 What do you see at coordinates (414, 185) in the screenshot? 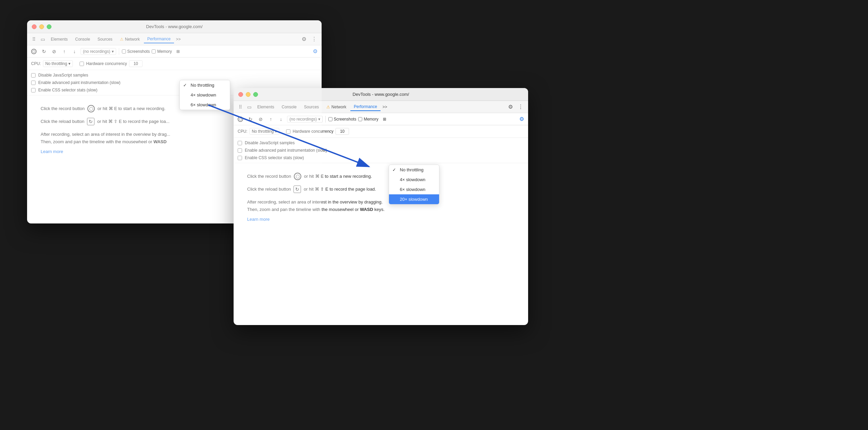
I see `cpu-dropdown-menu-front: No throttling 4× slowdown 6× slowdown 20…` at bounding box center [414, 185].